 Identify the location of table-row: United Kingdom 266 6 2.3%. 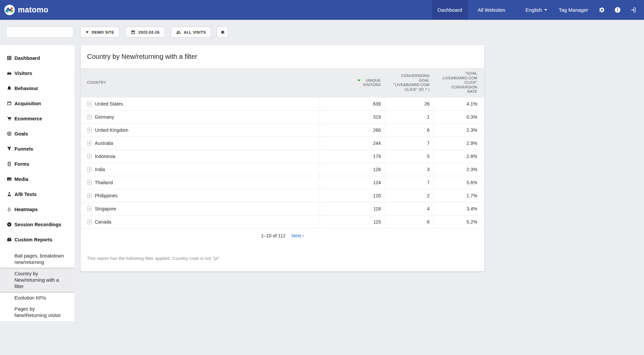
(282, 130).